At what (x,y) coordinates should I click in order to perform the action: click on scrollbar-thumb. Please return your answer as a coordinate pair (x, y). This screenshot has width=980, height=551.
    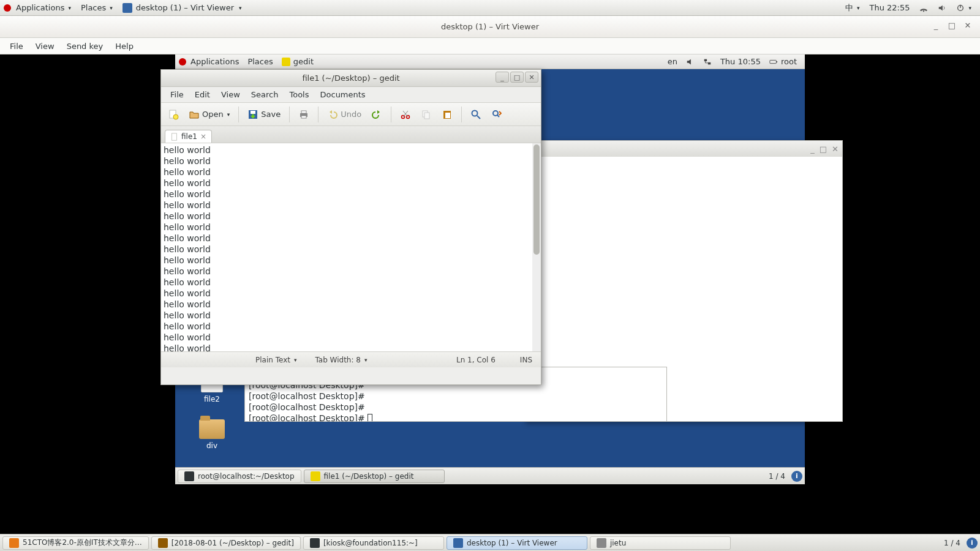
    Looking at the image, I should click on (537, 200).